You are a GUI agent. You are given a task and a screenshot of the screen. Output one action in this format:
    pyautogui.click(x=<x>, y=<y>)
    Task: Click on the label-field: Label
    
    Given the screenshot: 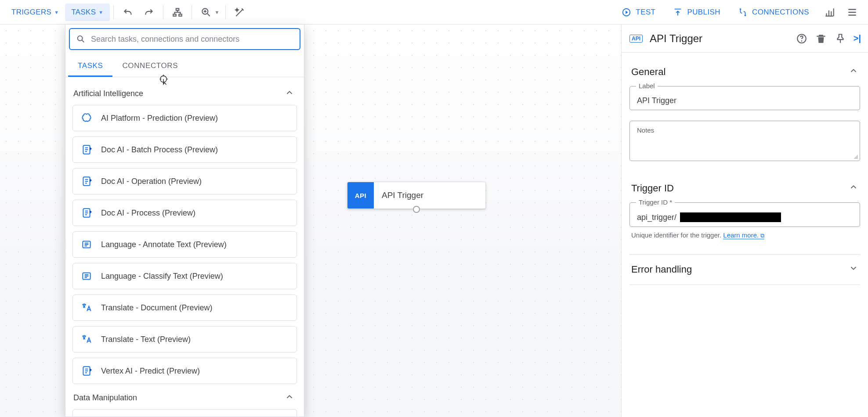 What is the action you would take?
    pyautogui.click(x=745, y=98)
    